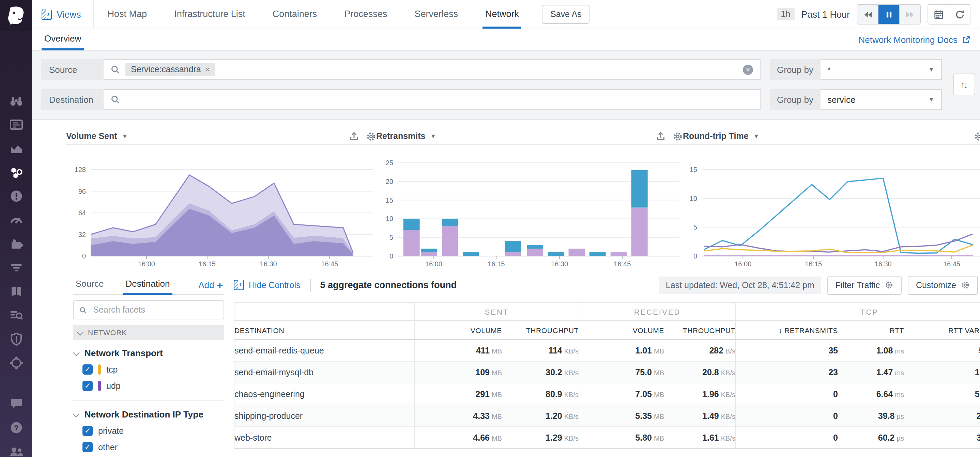 The width and height of the screenshot is (980, 457). Describe the element at coordinates (432, 70) in the screenshot. I see `source-search-input: Service:cassandra × ×` at that location.